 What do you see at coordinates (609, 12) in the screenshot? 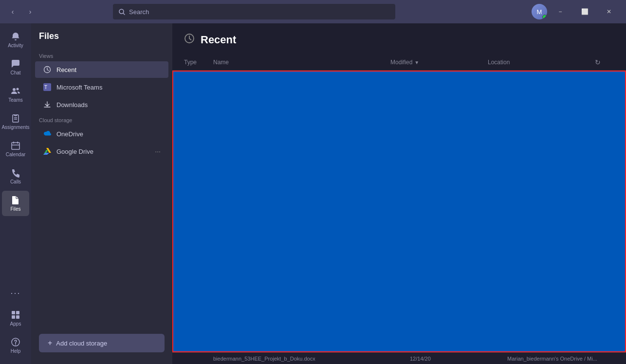
I see `close-button: ✕` at bounding box center [609, 12].